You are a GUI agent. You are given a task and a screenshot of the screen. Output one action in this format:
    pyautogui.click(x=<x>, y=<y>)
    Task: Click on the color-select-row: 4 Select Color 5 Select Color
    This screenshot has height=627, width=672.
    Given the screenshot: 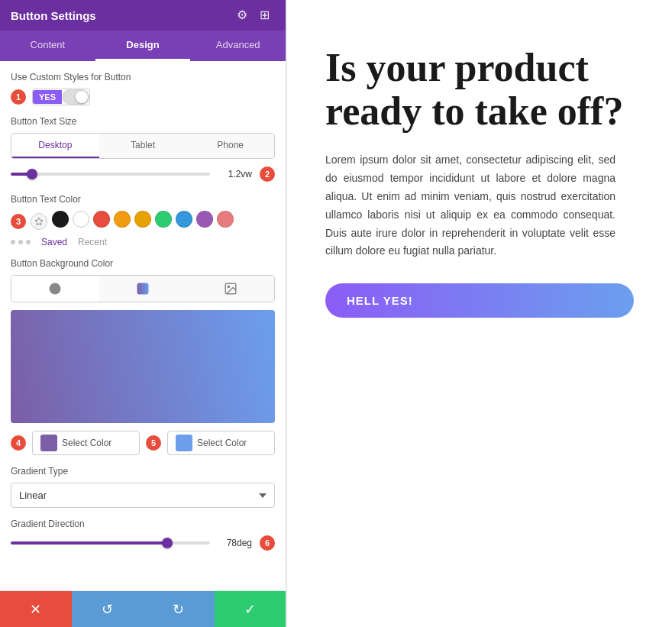 What is the action you would take?
    pyautogui.click(x=143, y=443)
    